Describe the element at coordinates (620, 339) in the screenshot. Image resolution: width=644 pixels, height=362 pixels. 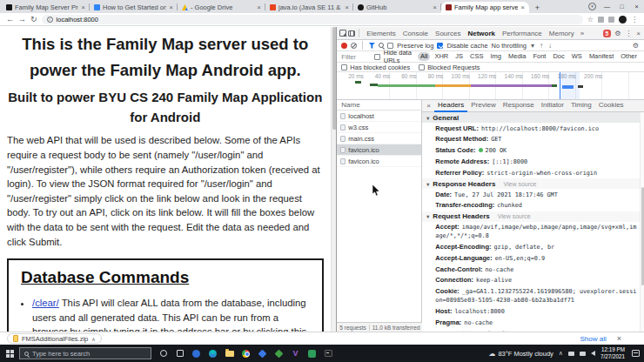
I see `close-shelf-icon: ×` at that location.